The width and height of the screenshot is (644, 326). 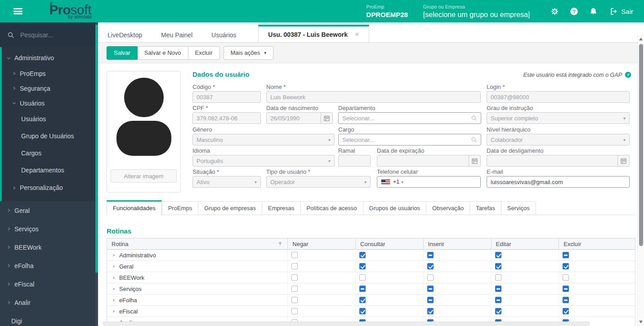 I want to click on checkbox-beework-inserir, so click(x=430, y=278).